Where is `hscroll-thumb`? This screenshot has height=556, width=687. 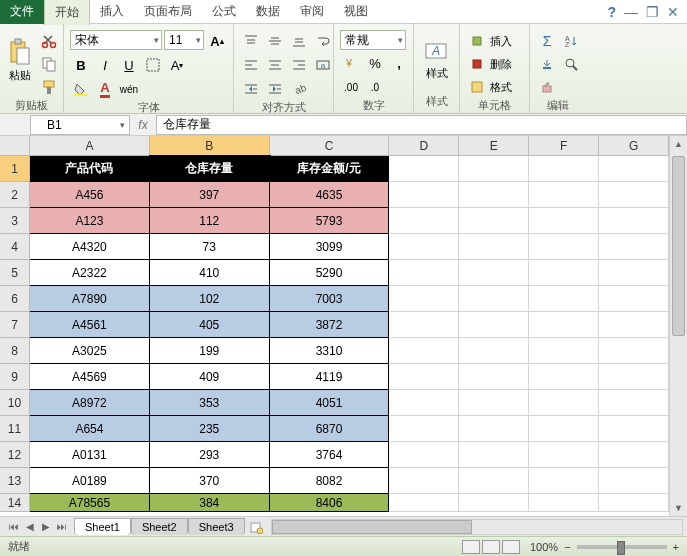 hscroll-thumb is located at coordinates (372, 527).